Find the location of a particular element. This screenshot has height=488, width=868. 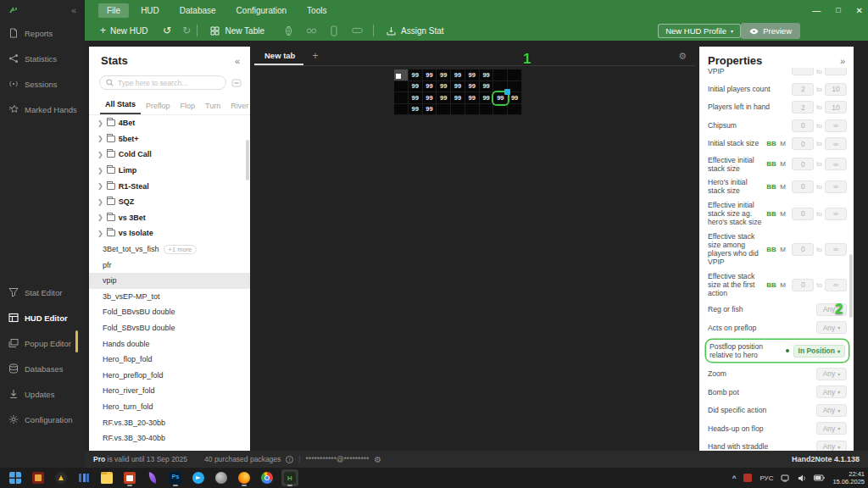

taskbar-file-explorer is located at coordinates (107, 478).